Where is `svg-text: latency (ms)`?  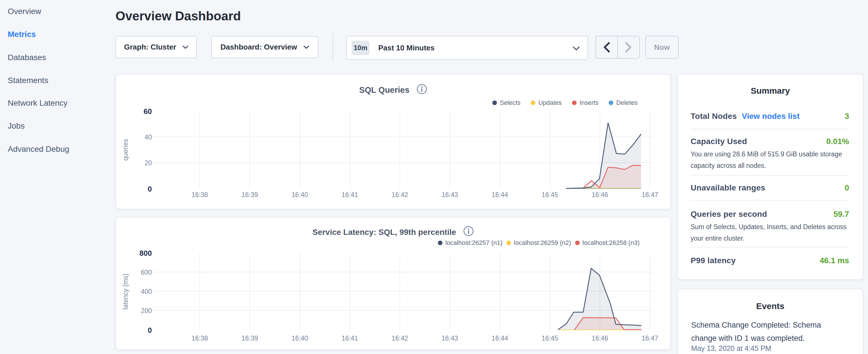
svg-text: latency (ms) is located at coordinates (125, 291).